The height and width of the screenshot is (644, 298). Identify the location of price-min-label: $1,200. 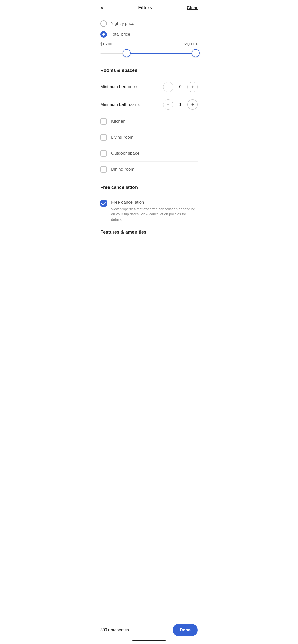
(106, 44).